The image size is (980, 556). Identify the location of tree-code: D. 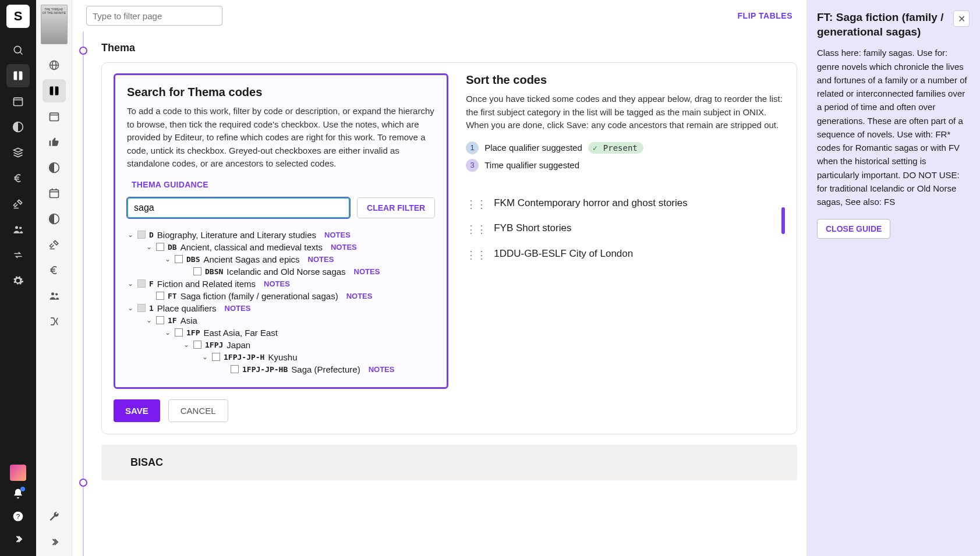
(151, 235).